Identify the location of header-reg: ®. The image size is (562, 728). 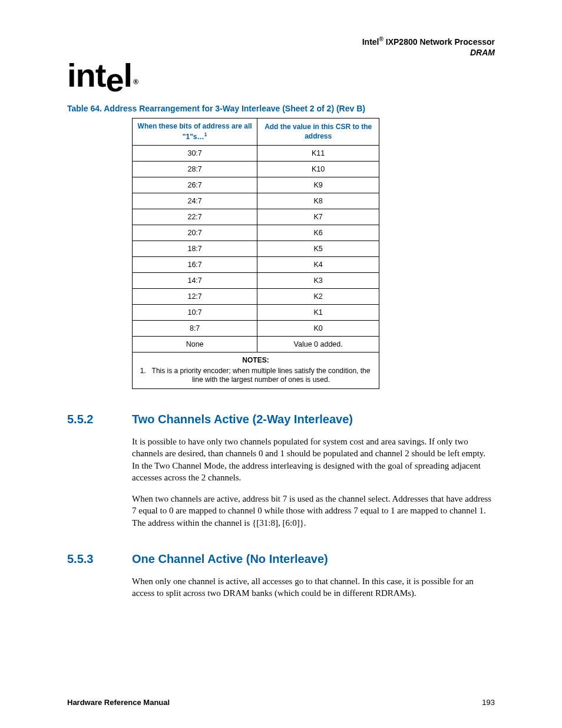
(382, 39).